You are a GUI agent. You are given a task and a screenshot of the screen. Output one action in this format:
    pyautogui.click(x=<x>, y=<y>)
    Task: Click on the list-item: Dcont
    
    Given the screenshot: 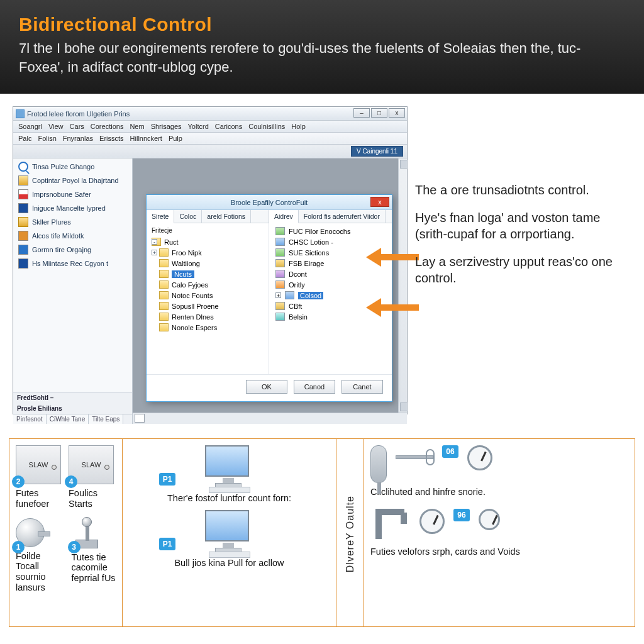 What is the action you would take?
    pyautogui.click(x=331, y=274)
    